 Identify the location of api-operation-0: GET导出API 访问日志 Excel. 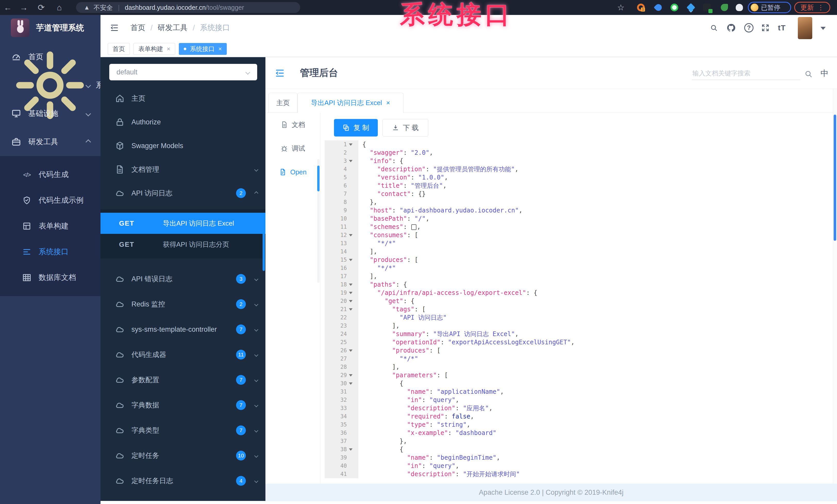
(183, 223).